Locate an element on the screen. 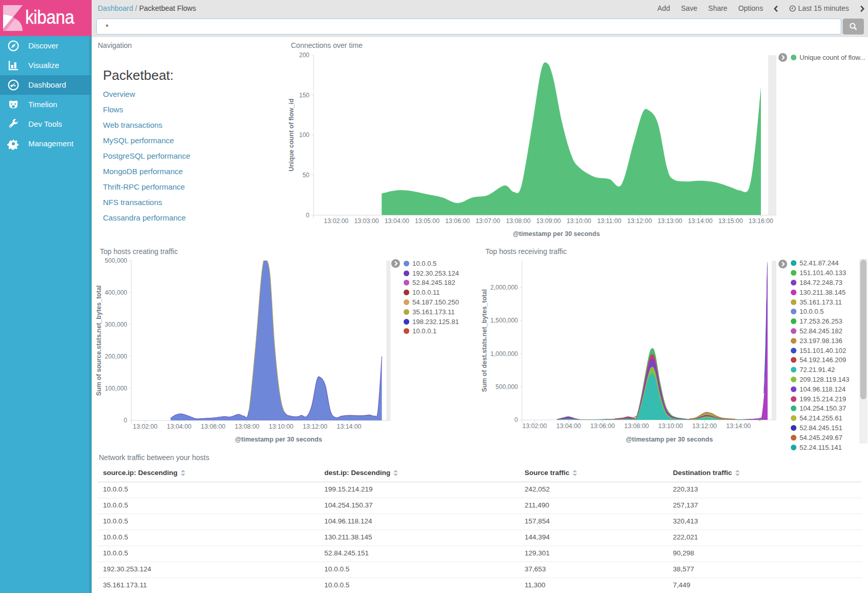 This screenshot has height=593, width=868. svg-text: 150 is located at coordinates (304, 95).